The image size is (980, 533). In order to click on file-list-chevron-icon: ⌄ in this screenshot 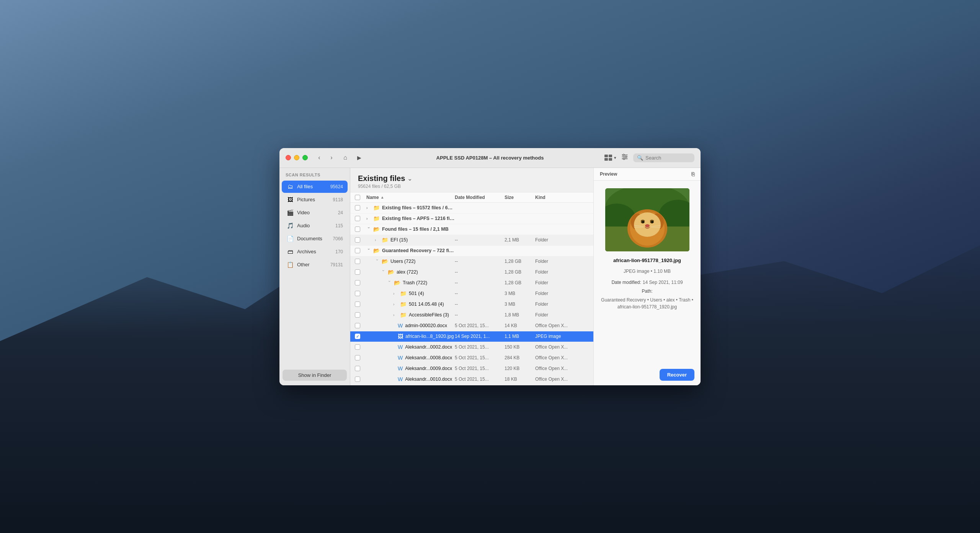, I will do `click(410, 178)`.